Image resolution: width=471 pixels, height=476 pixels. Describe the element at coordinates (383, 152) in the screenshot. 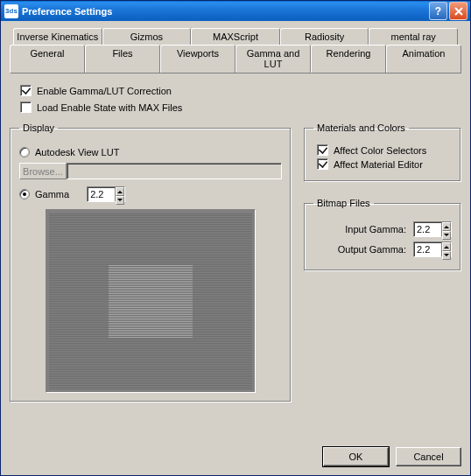

I see `materials-group: Materials and Colors Affect Color Select…` at that location.